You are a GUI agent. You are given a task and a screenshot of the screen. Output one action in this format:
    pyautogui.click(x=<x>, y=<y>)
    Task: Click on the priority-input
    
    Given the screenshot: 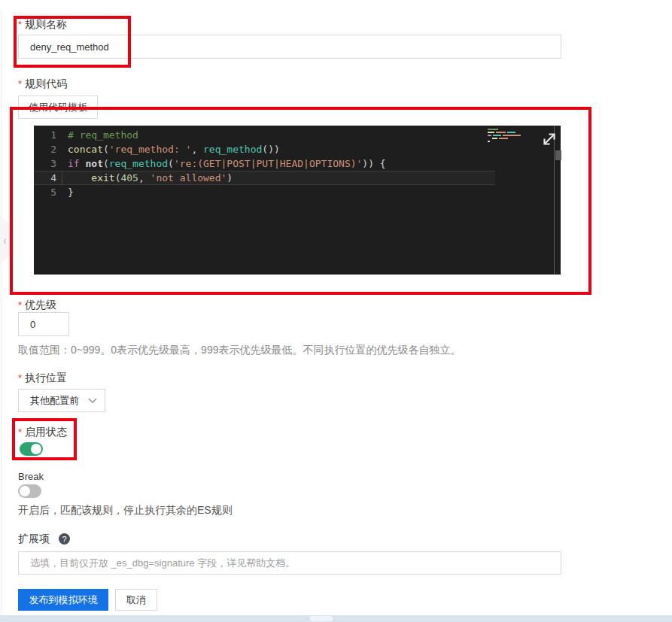 What is the action you would take?
    pyautogui.click(x=44, y=324)
    